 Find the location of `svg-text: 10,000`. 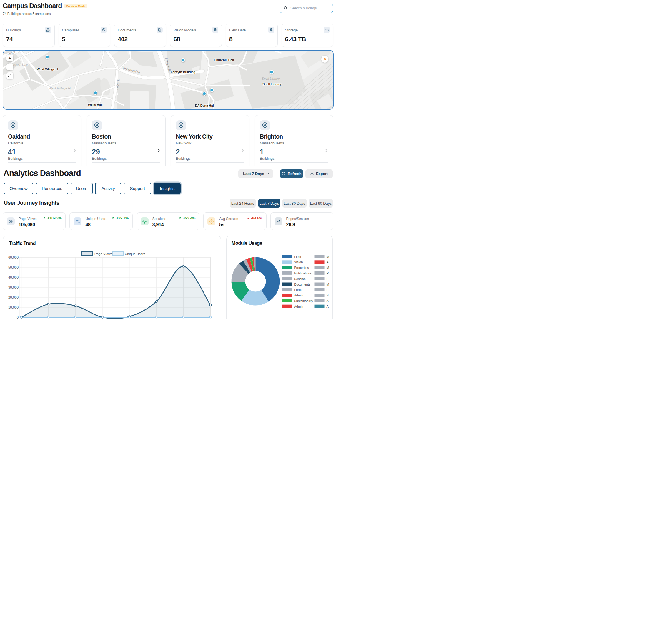

svg-text: 10,000 is located at coordinates (14, 307).